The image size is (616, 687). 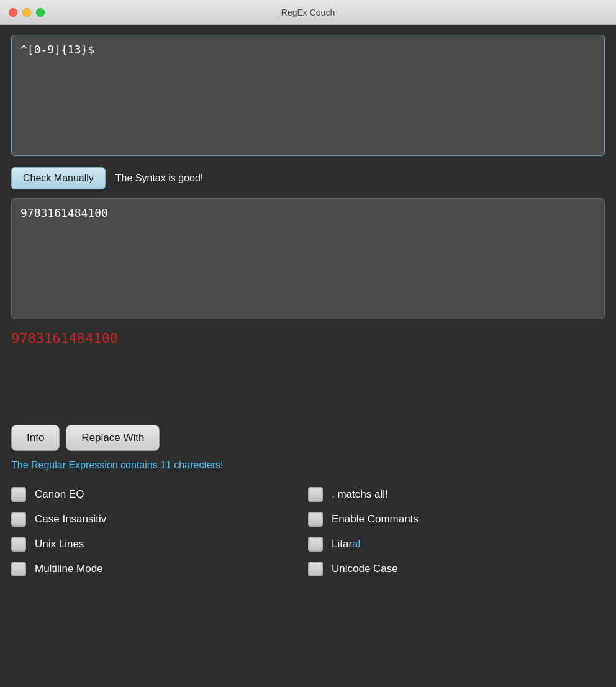 I want to click on checkbox-unix-lines, so click(x=19, y=544).